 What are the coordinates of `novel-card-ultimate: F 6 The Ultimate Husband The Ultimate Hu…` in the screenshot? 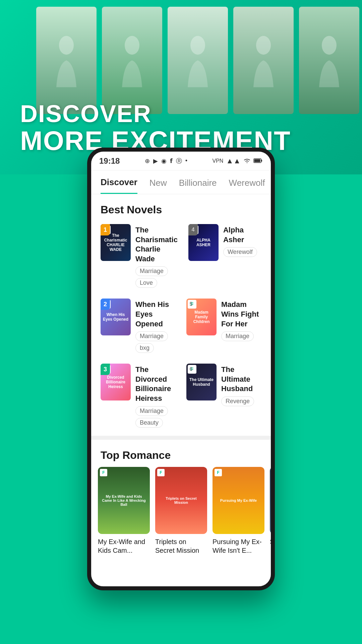 It's located at (224, 395).